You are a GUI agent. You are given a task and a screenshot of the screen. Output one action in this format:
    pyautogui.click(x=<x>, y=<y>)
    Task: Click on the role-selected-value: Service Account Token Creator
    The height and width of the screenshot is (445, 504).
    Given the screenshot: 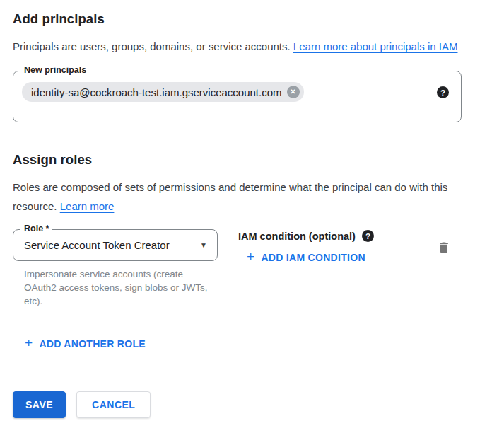 What is the action you would take?
    pyautogui.click(x=97, y=245)
    